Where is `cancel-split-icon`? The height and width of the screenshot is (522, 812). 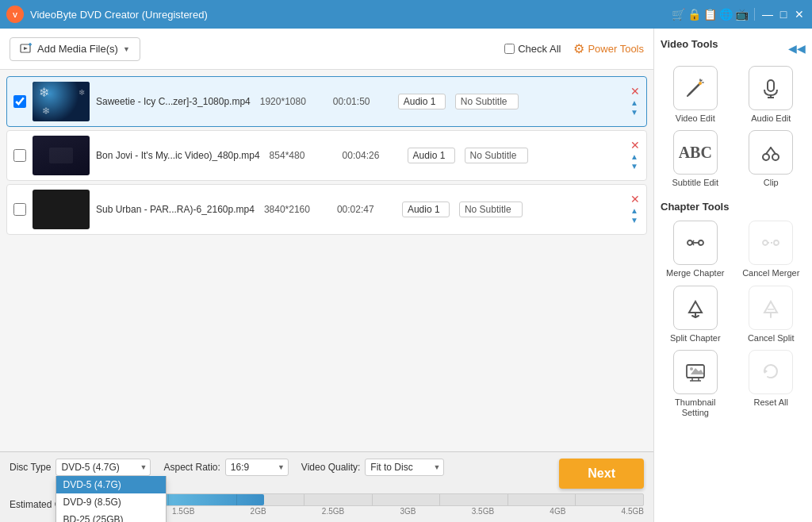 cancel-split-icon is located at coordinates (771, 308).